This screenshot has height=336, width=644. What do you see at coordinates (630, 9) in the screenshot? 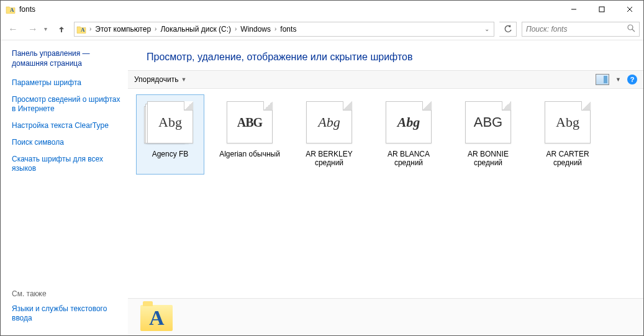
I see `close-button` at bounding box center [630, 9].